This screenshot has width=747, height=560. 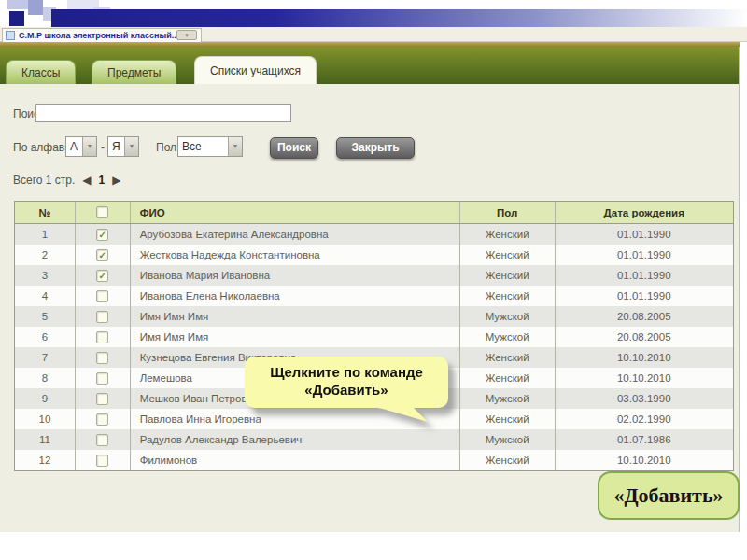 I want to click on table-row: 11 Радулов Александр Валерьевич Мужской …, so click(x=374, y=440).